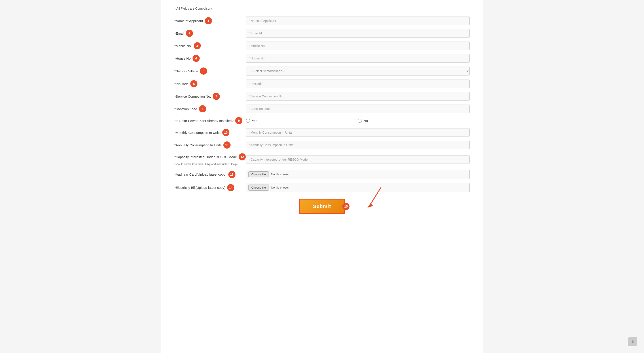 The image size is (644, 353). Describe the element at coordinates (322, 206) in the screenshot. I see `submit-button: Submit` at that location.